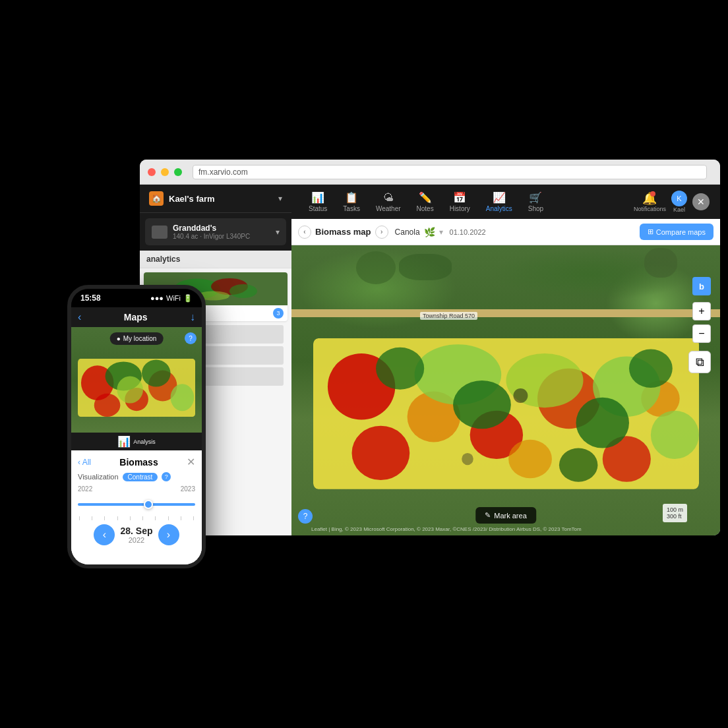 The height and width of the screenshot is (728, 728). Describe the element at coordinates (671, 202) in the screenshot. I see `nav-right: 🔔 Notifications K Kael ✕` at that location.